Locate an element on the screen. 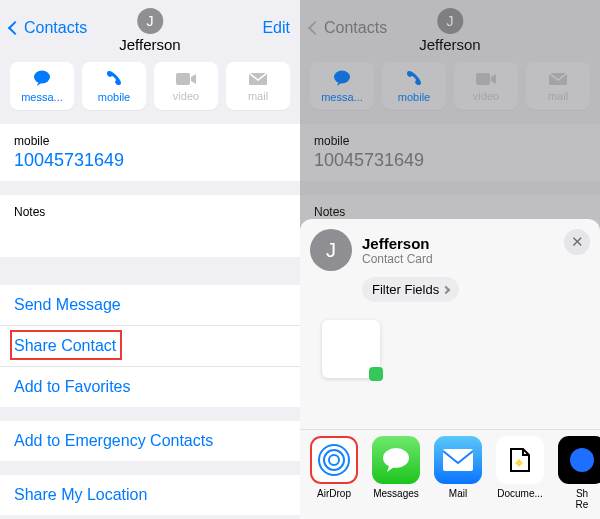  share-app-airdrop: AirDrop is located at coordinates (334, 474).